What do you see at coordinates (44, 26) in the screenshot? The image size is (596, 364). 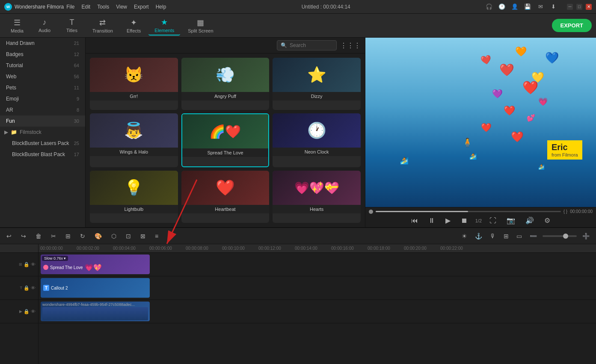 I see `toolbar-audio: ♪ Audio` at bounding box center [44, 26].